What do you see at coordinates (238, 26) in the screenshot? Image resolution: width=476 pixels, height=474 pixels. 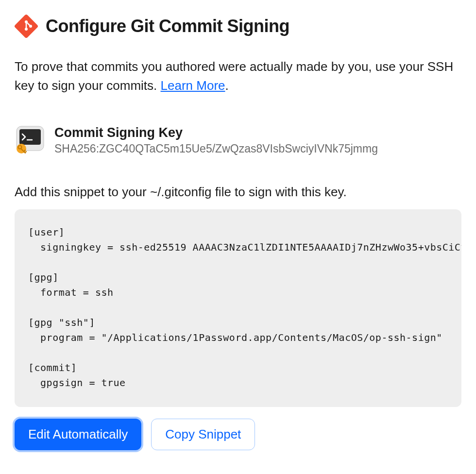 I see `dialog-header: Configure Git Commit Signing` at bounding box center [238, 26].